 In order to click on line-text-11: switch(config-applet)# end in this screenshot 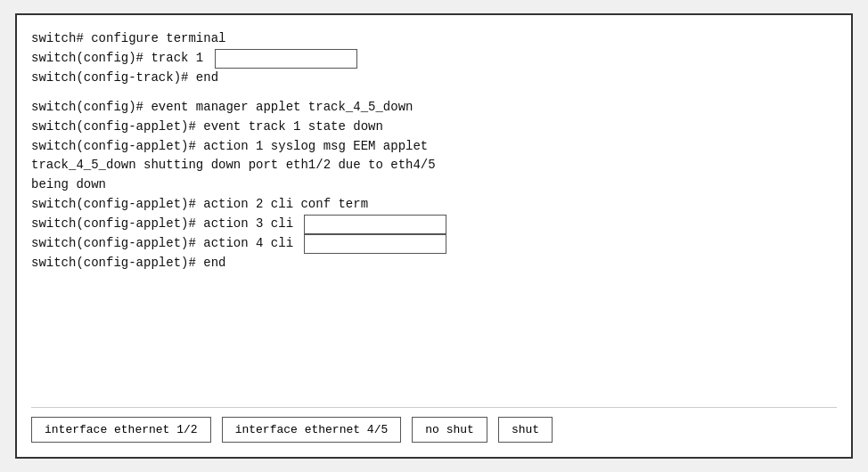, I will do `click(128, 264)`.